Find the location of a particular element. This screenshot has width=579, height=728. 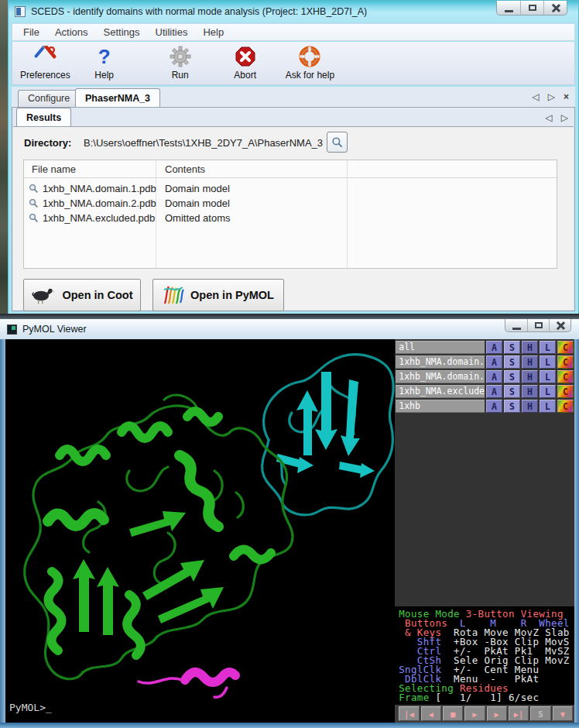

close-icon is located at coordinates (556, 8).